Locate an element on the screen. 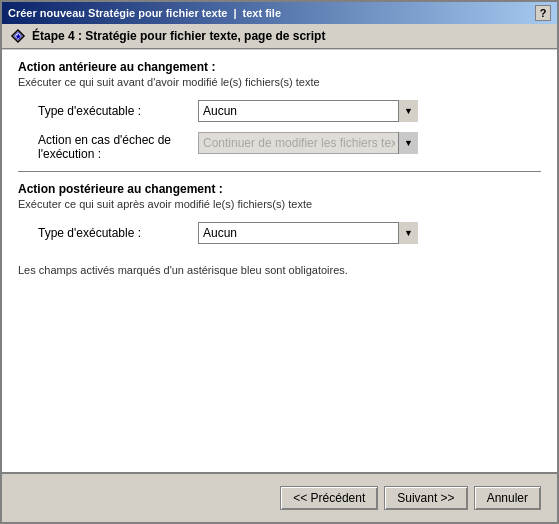 This screenshot has height=524, width=559. help-button: ? is located at coordinates (543, 13).